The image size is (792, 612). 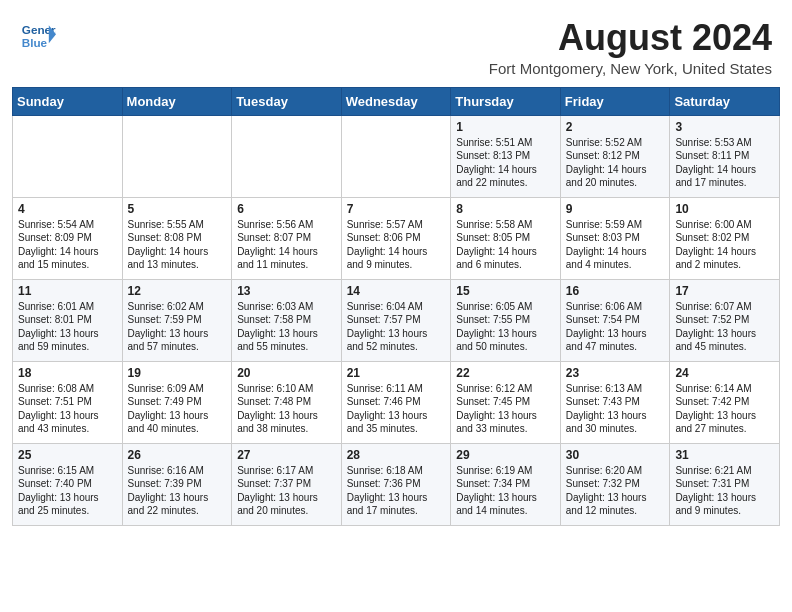 What do you see at coordinates (615, 101) in the screenshot?
I see `weekday-header-friday: Friday` at bounding box center [615, 101].